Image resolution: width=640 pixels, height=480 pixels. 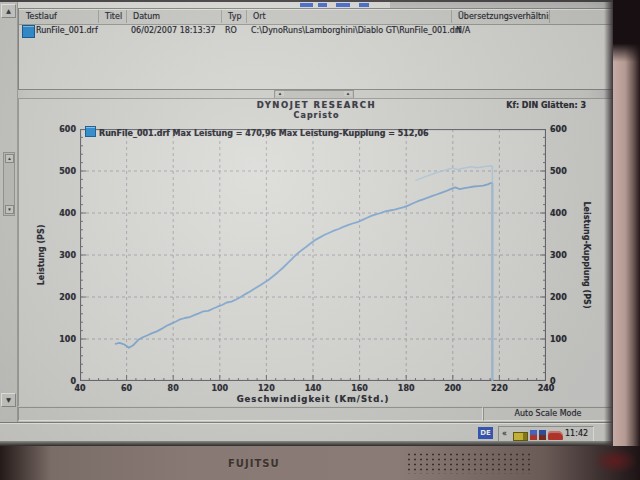 I want to click on legend-text: RunFile_001.drf Max Leistung = 470,96 Ma…, so click(x=264, y=134).